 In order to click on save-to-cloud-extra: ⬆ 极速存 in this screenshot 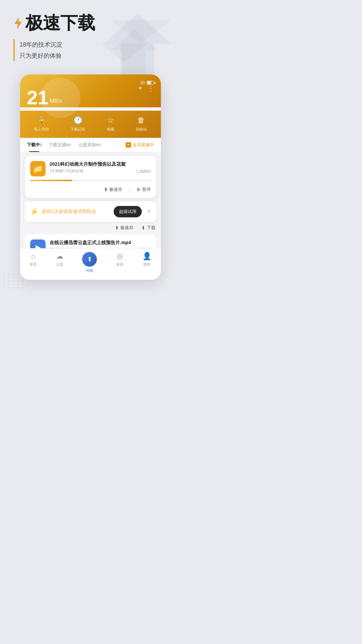, I will do `click(124, 228)`.